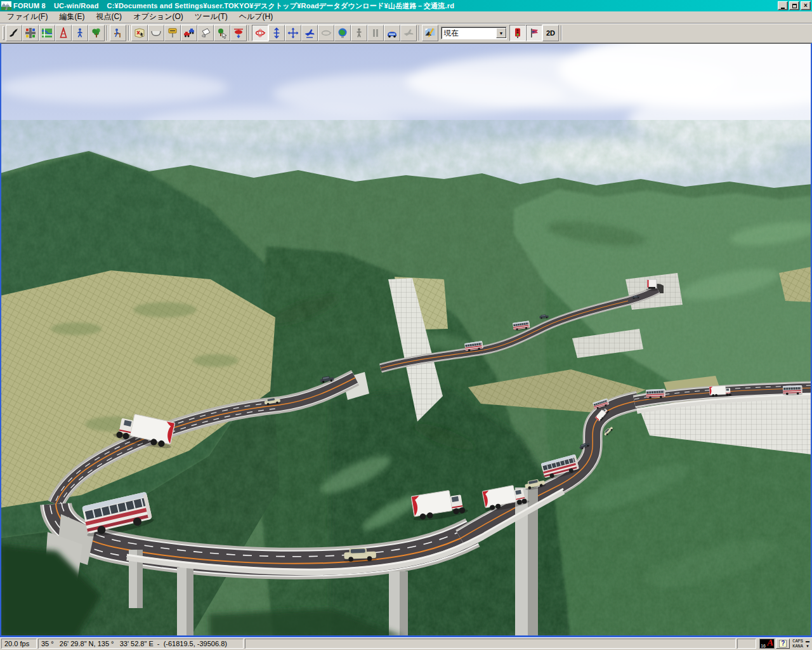 This screenshot has height=650, width=812. What do you see at coordinates (118, 33) in the screenshot?
I see `drive-simulation-icon` at bounding box center [118, 33].